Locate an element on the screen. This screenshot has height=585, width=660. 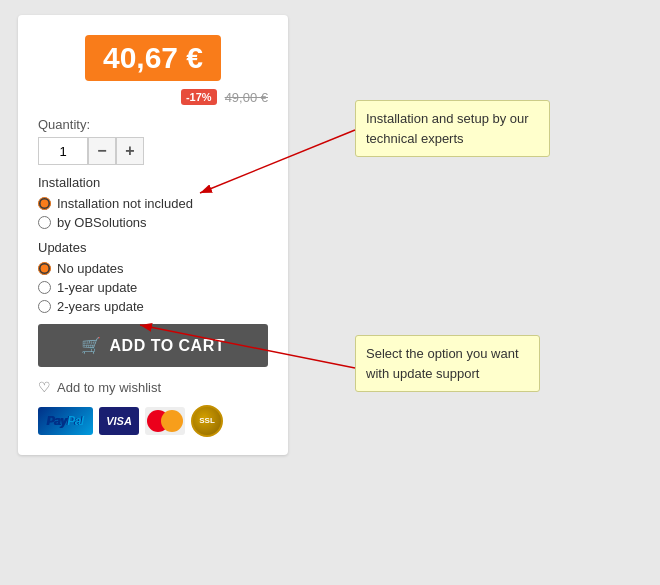
installation-option-2-label: by OBSolutions is located at coordinates (102, 222).